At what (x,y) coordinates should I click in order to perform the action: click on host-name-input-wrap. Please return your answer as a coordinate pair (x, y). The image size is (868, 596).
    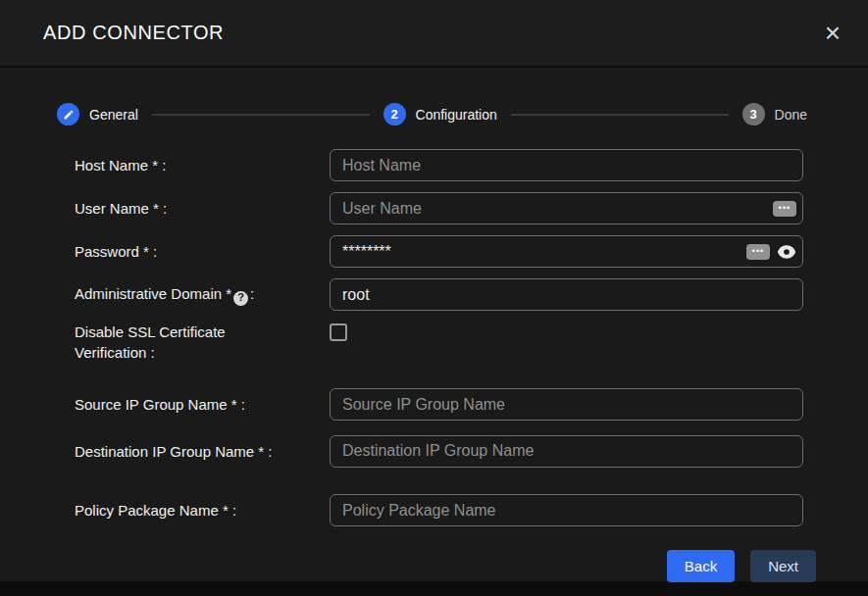
    Looking at the image, I should click on (567, 165).